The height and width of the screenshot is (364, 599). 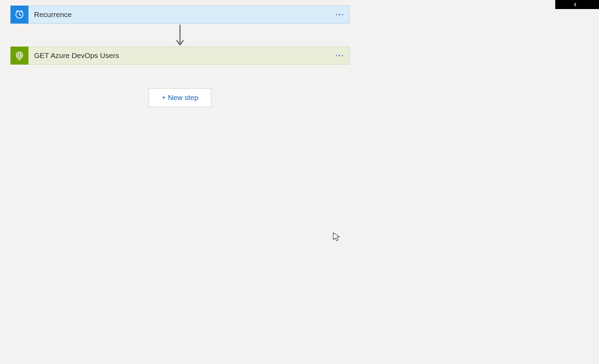 What do you see at coordinates (179, 56) in the screenshot?
I see `step-title: GET Azure DevOps Users` at bounding box center [179, 56].